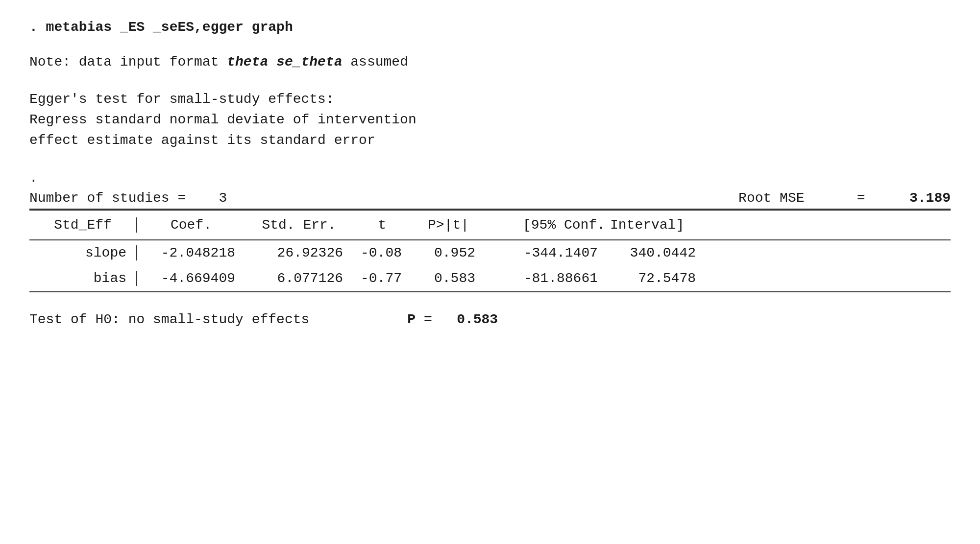  What do you see at coordinates (382, 225) in the screenshot?
I see `header-t: t` at bounding box center [382, 225].